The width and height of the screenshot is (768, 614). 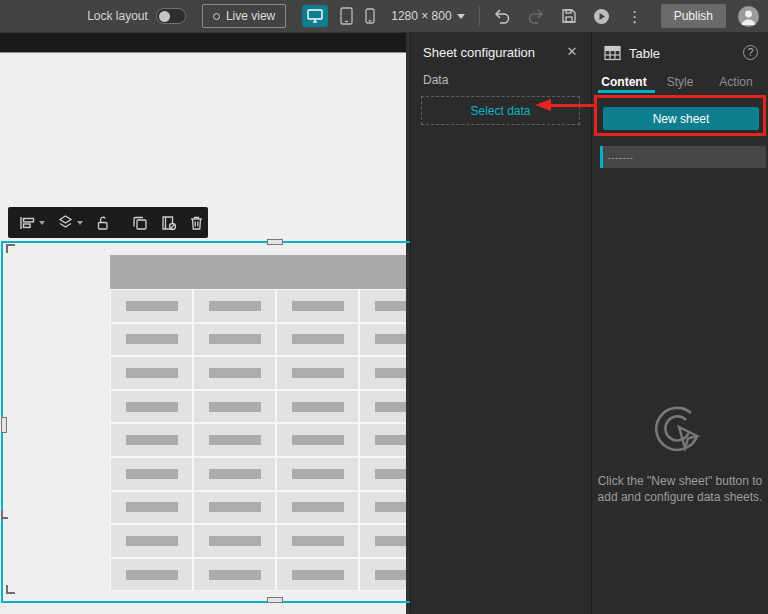 I want to click on undo-button, so click(x=503, y=16).